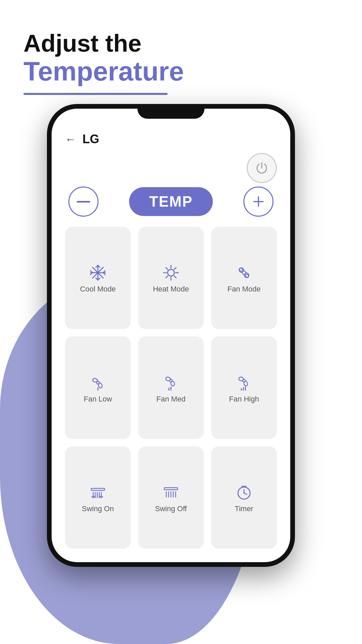  Describe the element at coordinates (98, 509) in the screenshot. I see `swing-on-label: Swing On` at that location.